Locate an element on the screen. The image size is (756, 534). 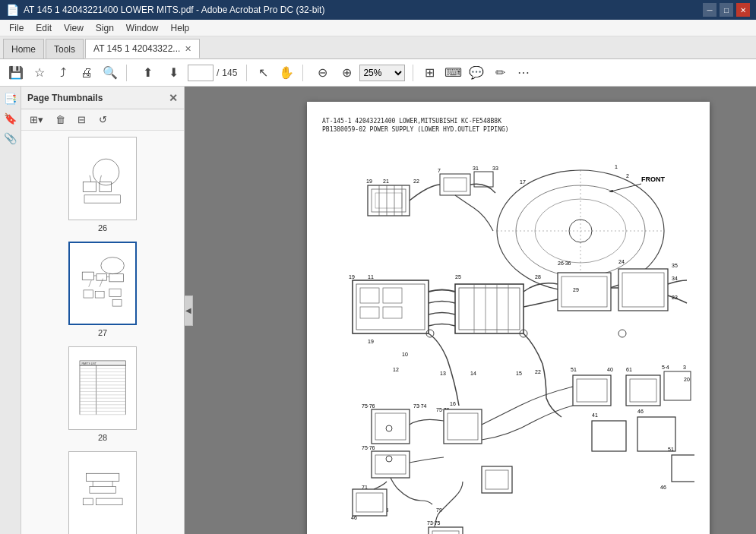
panel-rotate-button: ↺ is located at coordinates (103, 120).